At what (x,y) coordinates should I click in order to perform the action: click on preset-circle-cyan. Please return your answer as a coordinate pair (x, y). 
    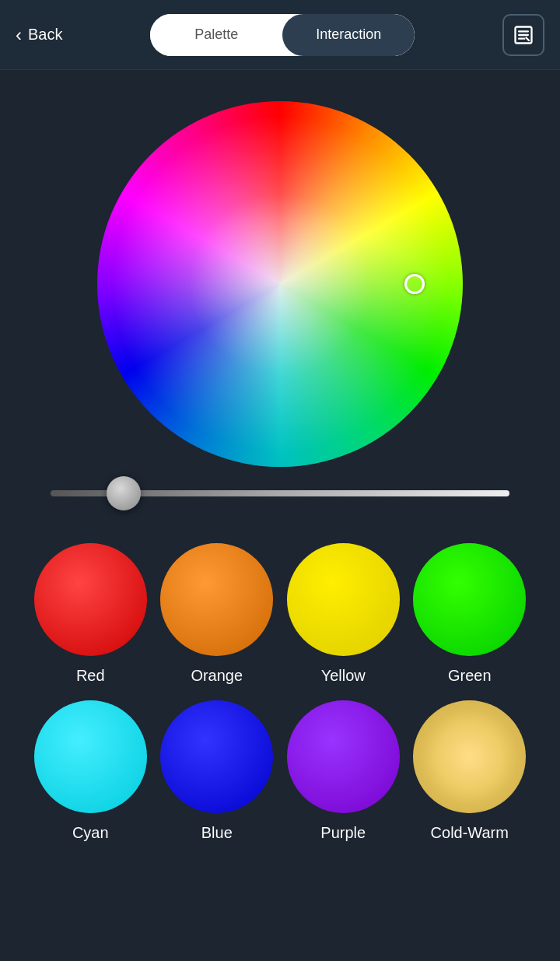
    Looking at the image, I should click on (90, 756).